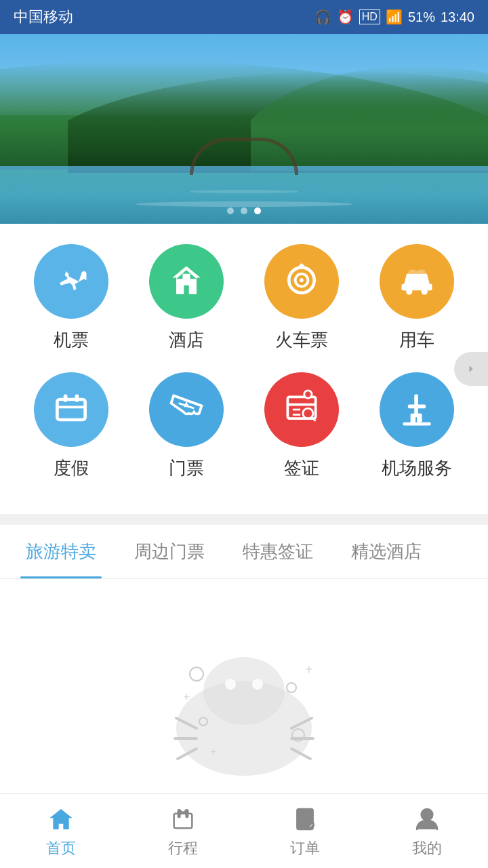 The image size is (488, 868). Describe the element at coordinates (427, 831) in the screenshot. I see `nav-item-me: 我的` at that location.